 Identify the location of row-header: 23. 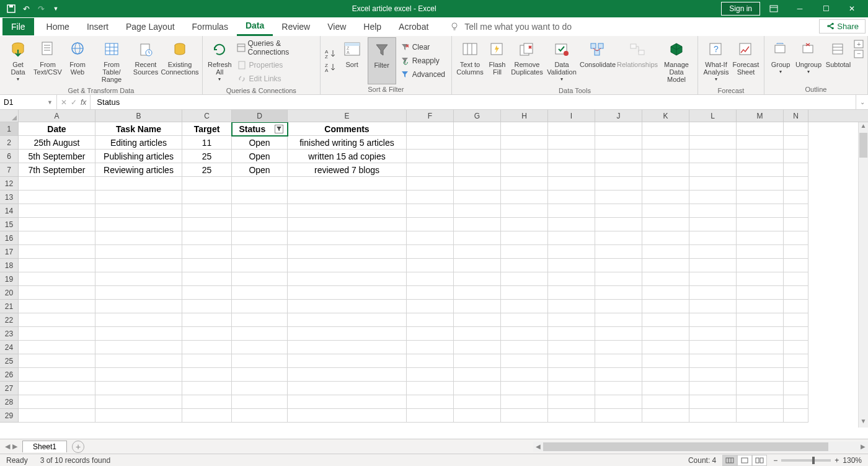
(9, 334).